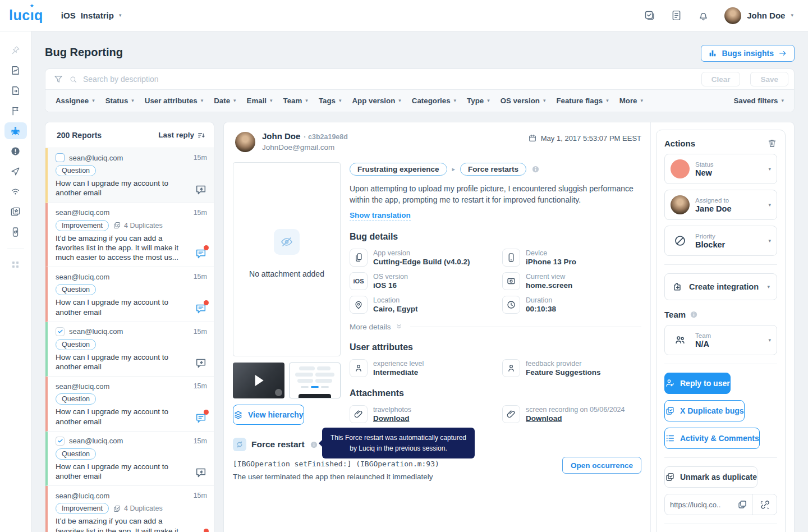 Image resolution: width=808 pixels, height=532 pixels. I want to click on bug-details-grid: App versionCutting-Edge Build (v4.0.2)De…, so click(495, 281).